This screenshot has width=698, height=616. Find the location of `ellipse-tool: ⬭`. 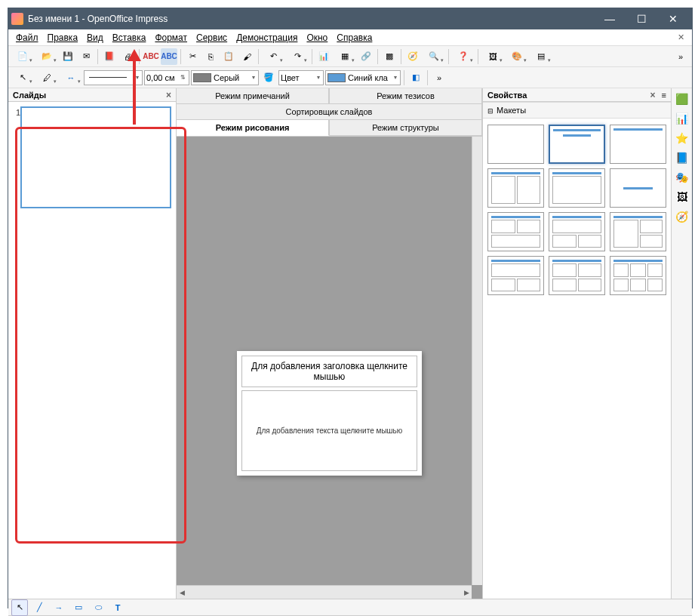

ellipse-tool: ⬭ is located at coordinates (98, 608).